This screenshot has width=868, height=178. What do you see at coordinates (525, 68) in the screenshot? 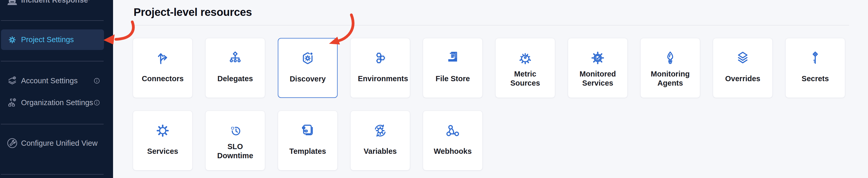
I see `resource-card-metric-sources: Metric Sources` at bounding box center [525, 68].